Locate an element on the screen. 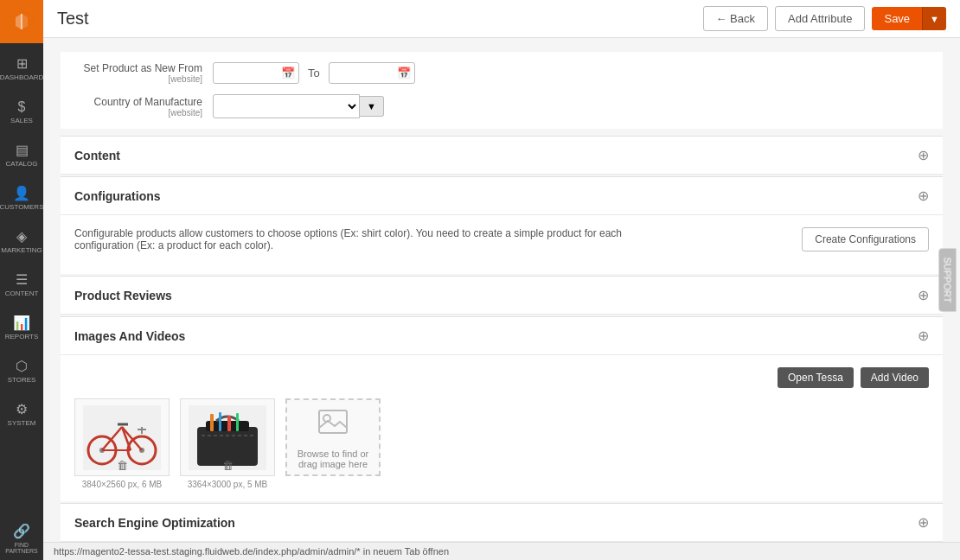  sidebar-item-label: MARKETING is located at coordinates (22, 251).